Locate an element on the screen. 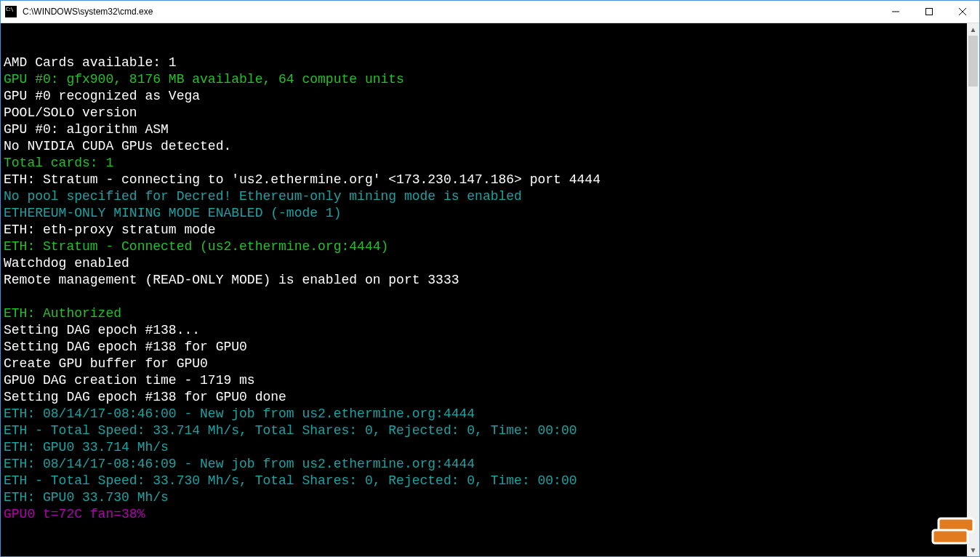  terminal-line: ETH: Stratum - Connected (us2.ethermine.… is located at coordinates (484, 247).